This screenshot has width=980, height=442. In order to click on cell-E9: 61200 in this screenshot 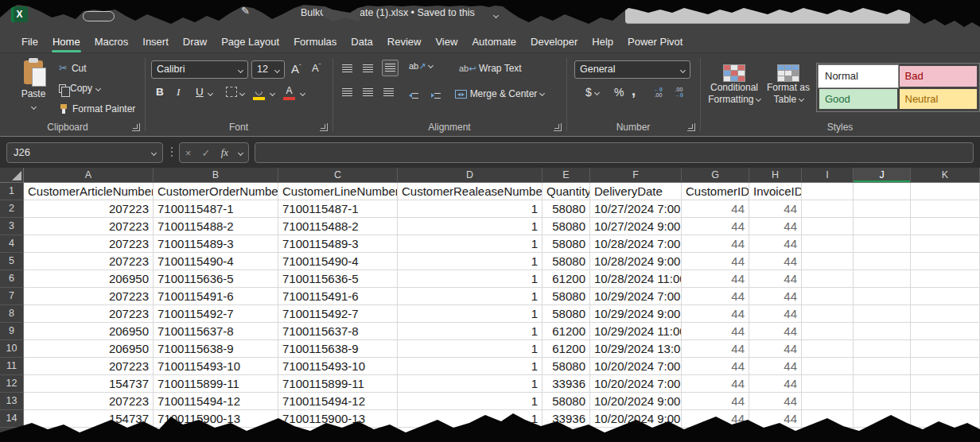, I will do `click(566, 332)`.